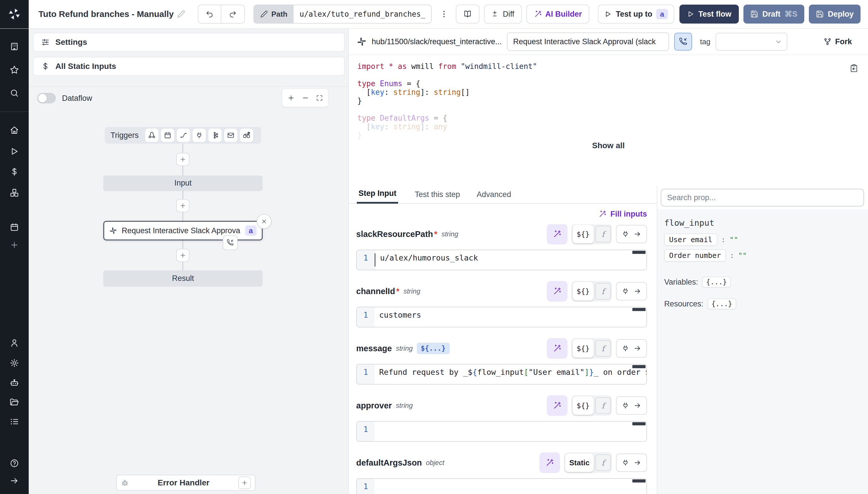 Image resolution: width=868 pixels, height=494 pixels. What do you see at coordinates (167, 135) in the screenshot?
I see `schedule-trigger-icon` at bounding box center [167, 135].